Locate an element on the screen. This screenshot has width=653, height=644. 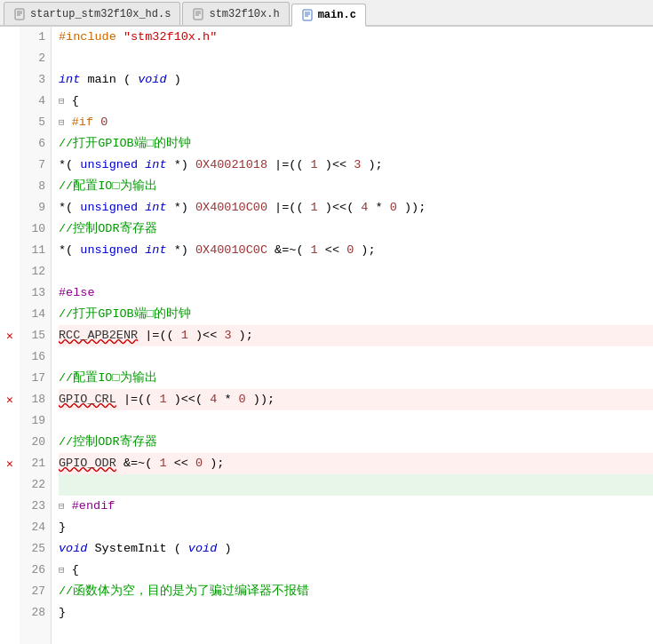
linenum-18: 18 is located at coordinates (32, 400).